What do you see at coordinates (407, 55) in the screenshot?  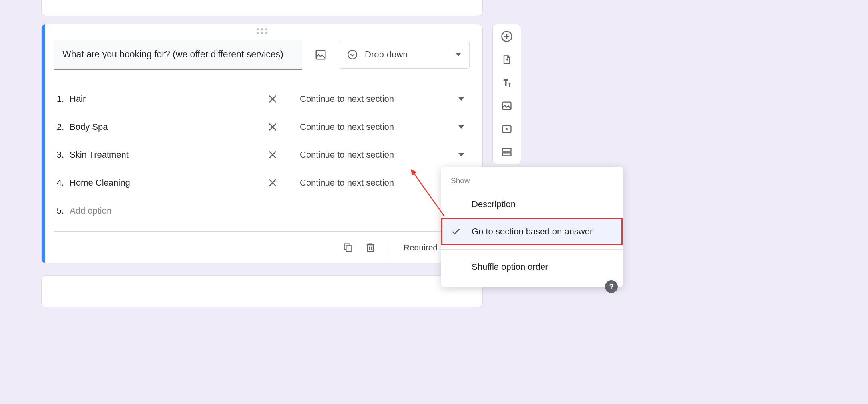 I see `question-type-label: Drop-down` at bounding box center [407, 55].